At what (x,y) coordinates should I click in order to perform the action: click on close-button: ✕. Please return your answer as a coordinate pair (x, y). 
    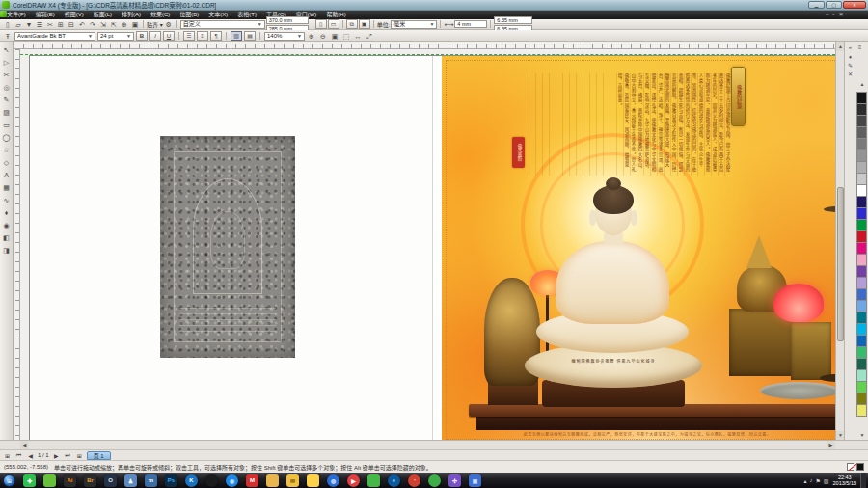
    Looking at the image, I should click on (854, 5).